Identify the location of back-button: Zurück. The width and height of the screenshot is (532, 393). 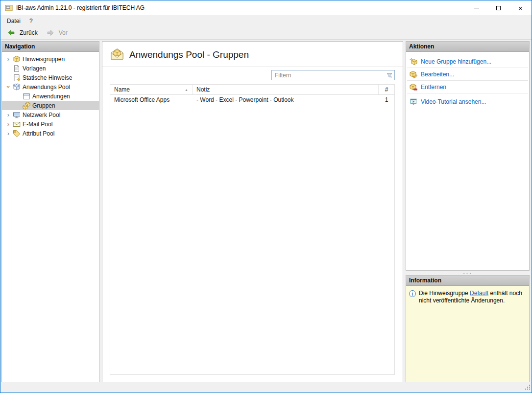
(22, 33).